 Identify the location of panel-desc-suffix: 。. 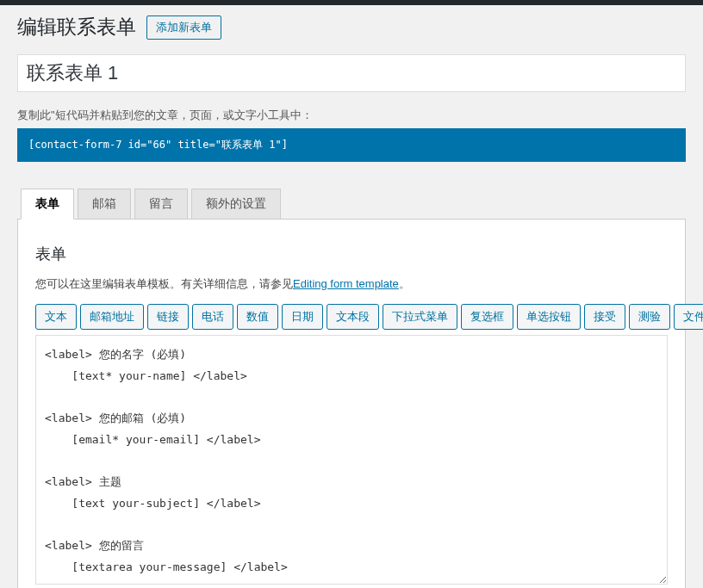
(405, 284).